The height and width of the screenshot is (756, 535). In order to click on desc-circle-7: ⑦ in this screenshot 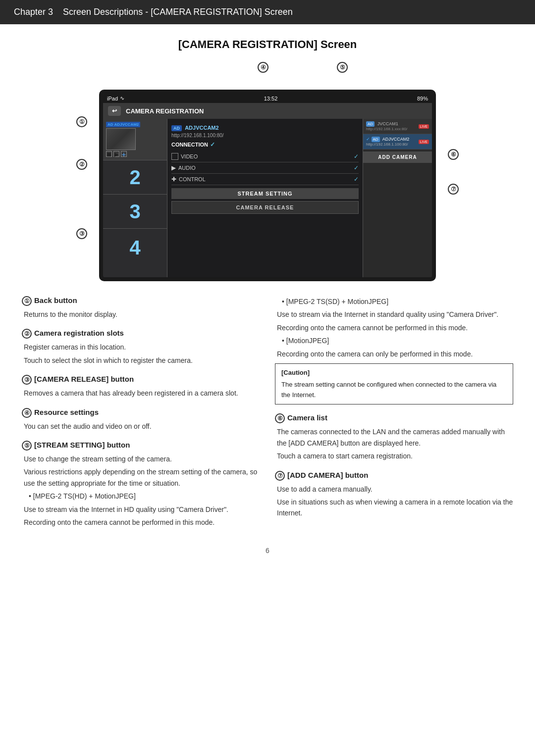, I will do `click(280, 476)`.